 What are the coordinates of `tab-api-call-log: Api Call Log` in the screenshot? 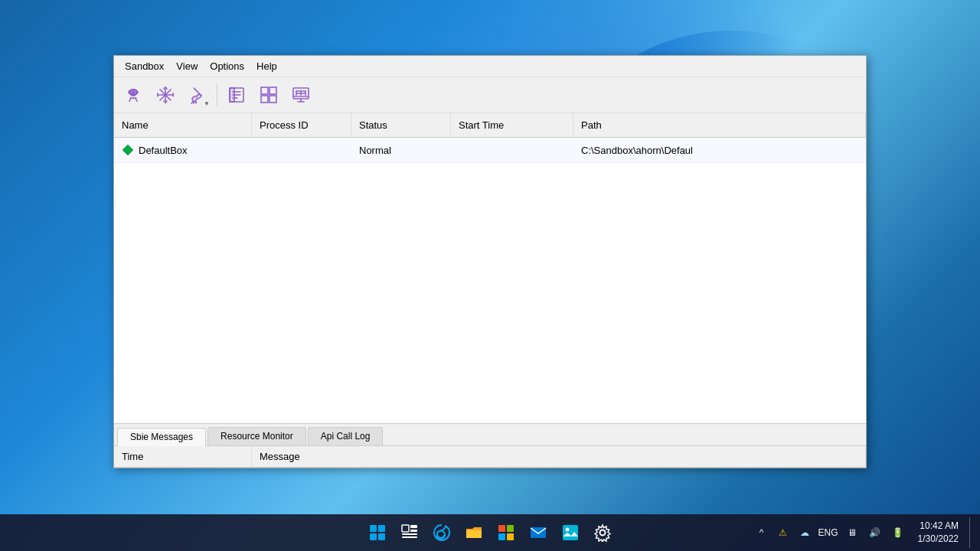 It's located at (346, 436).